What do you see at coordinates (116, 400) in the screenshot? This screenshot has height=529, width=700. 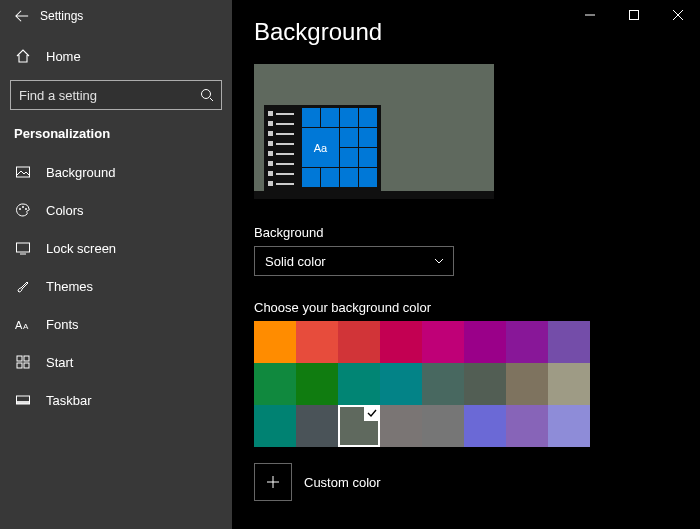 I see `nav-item-taskbar: Taskbar` at bounding box center [116, 400].